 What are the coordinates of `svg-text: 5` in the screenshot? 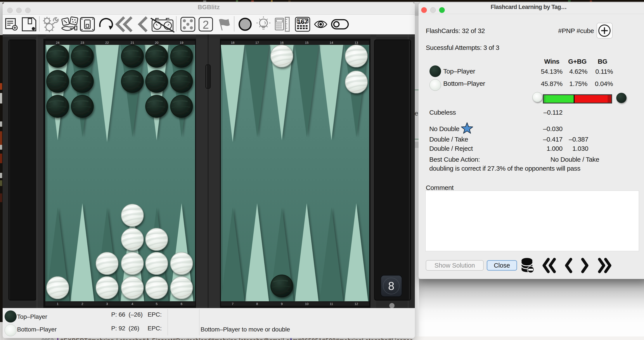 It's located at (156, 304).